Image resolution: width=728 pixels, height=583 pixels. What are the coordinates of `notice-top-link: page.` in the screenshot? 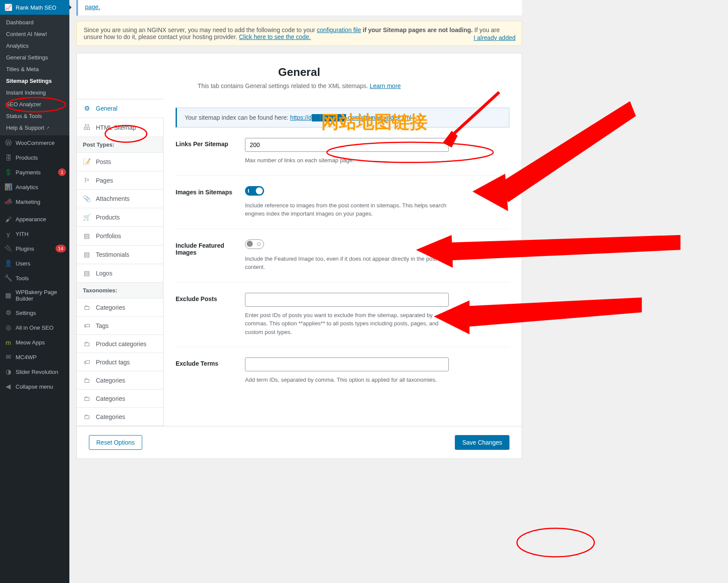 It's located at (93, 7).